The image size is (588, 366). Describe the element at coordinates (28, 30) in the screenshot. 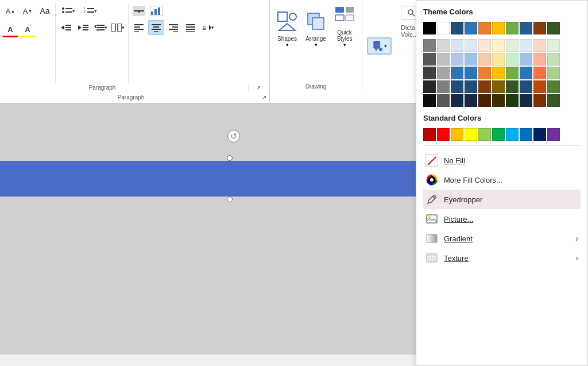

I see `text-highlight-btn: A` at that location.